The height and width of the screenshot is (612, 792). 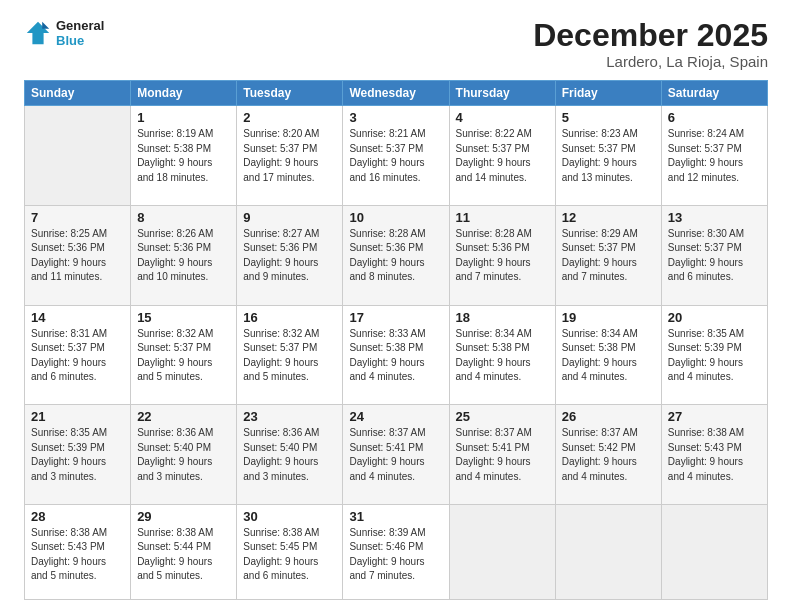 I want to click on calendar-cell: 28Sunrise: 8:38 AM Sunset: 5:43 PM Dayli…, so click(x=78, y=552).